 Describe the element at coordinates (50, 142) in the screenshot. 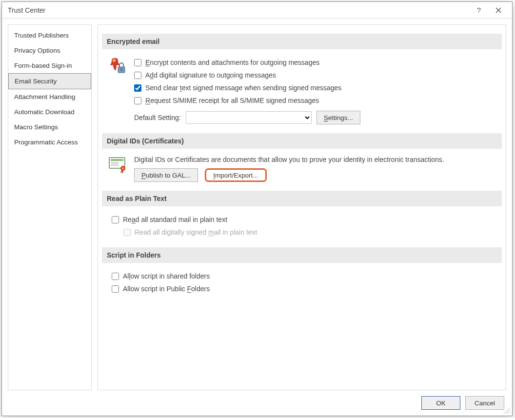

I see `nav-programmatic-access: Programmatic Access` at that location.